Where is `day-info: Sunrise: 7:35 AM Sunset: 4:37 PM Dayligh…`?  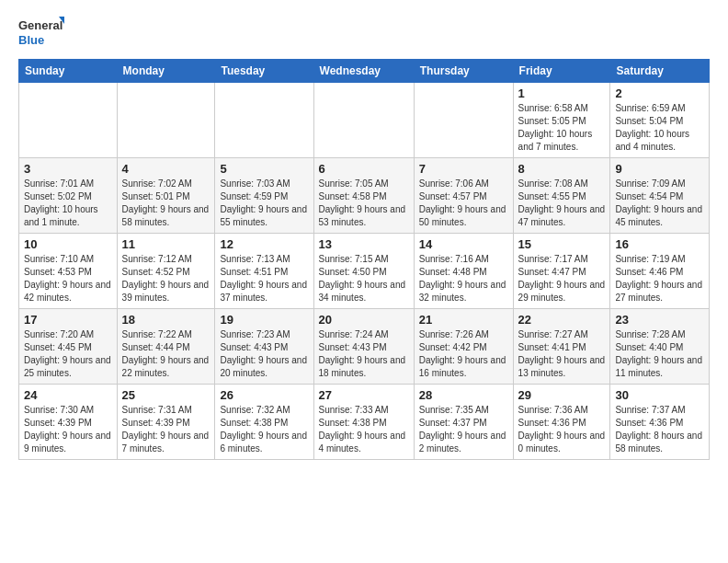 day-info: Sunrise: 7:35 AM Sunset: 4:37 PM Dayligh… is located at coordinates (463, 430).